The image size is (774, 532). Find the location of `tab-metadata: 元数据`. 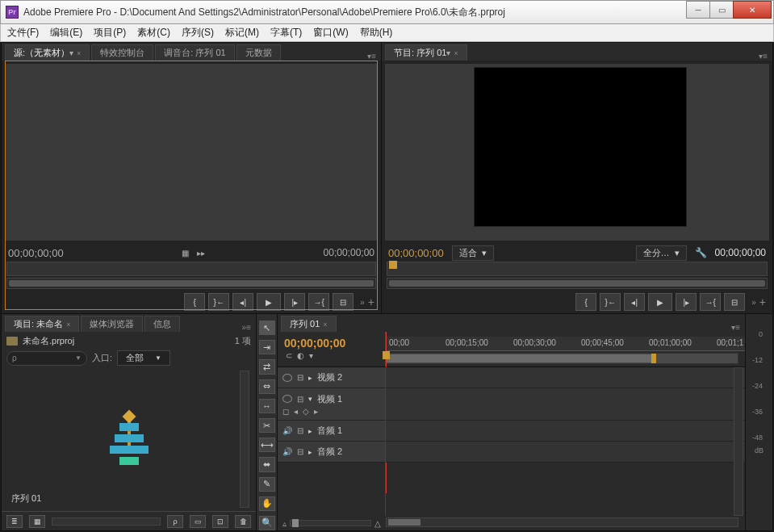

tab-metadata: 元数据 is located at coordinates (258, 52).